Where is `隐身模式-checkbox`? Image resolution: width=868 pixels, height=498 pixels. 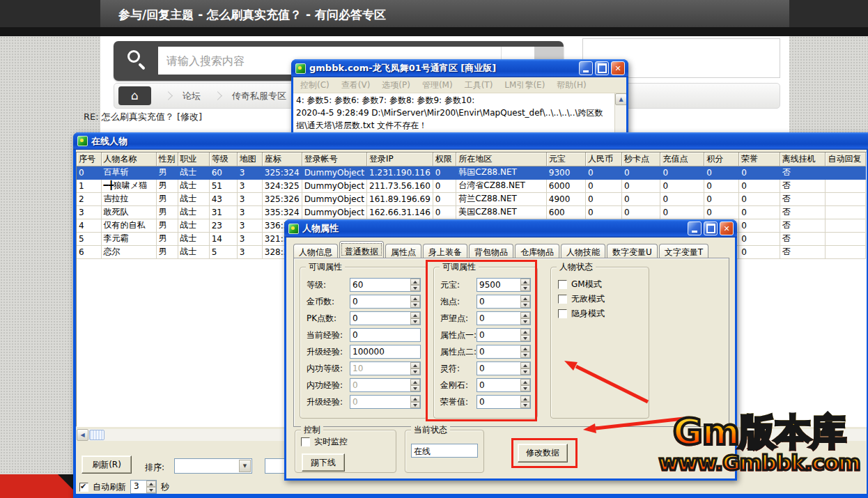 隐身模式-checkbox is located at coordinates (563, 313).